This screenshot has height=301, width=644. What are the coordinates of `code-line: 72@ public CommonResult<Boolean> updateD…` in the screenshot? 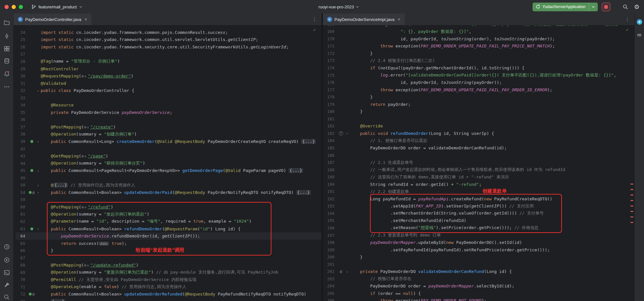 It's located at (169, 294).